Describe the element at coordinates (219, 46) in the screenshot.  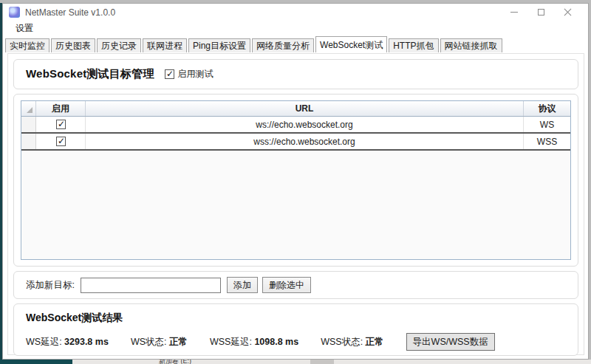
I see `tab-5: Ping目标设置` at that location.